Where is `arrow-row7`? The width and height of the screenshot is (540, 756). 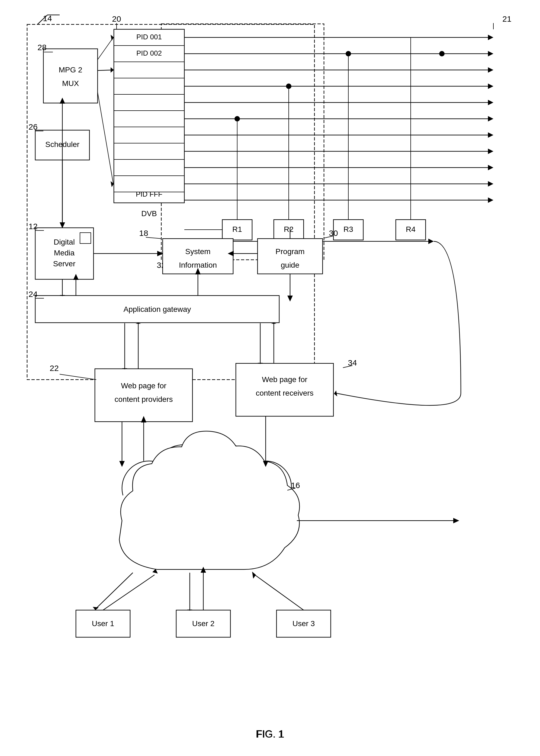
arrow-row7 is located at coordinates (491, 135).